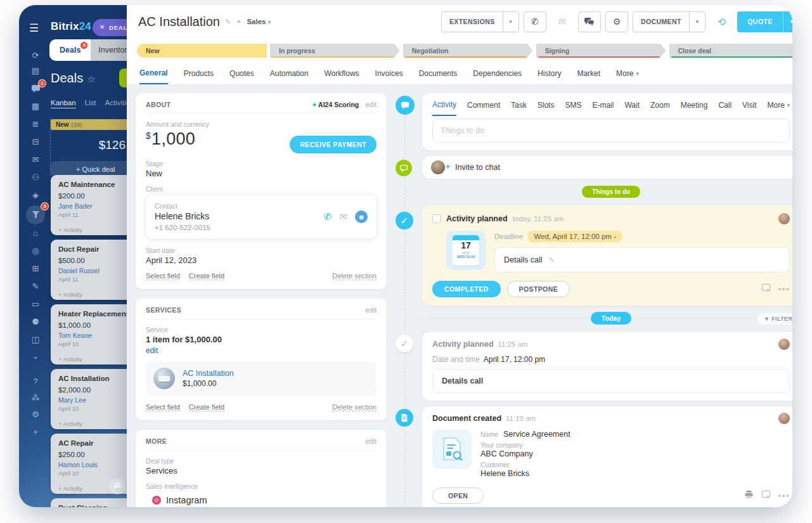 This screenshot has width=812, height=523. What do you see at coordinates (242, 74) in the screenshot?
I see `tab-quotes: Quotes` at bounding box center [242, 74].